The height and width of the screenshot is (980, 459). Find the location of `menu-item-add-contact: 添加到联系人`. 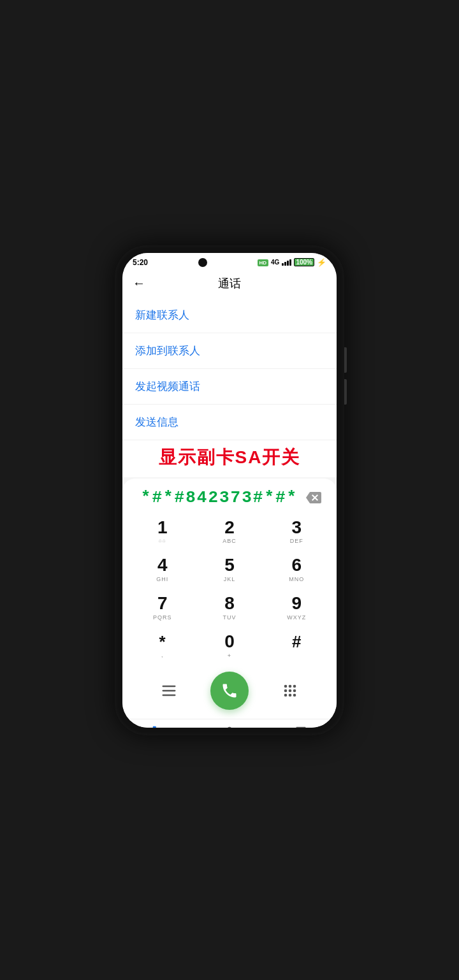

menu-item-add-contact: 添加到联系人 is located at coordinates (229, 351).